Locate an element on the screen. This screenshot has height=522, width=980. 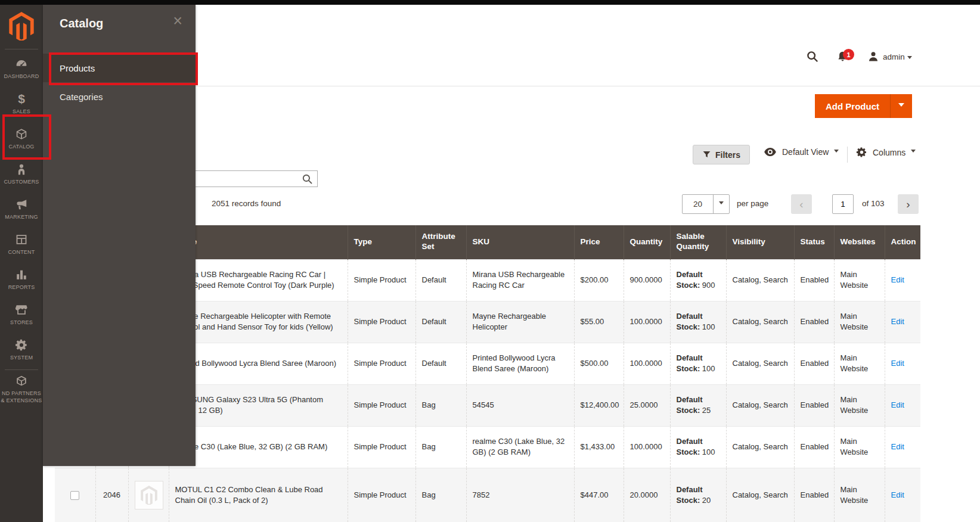
sidebar-item-system: SYSTEM is located at coordinates (21, 349).